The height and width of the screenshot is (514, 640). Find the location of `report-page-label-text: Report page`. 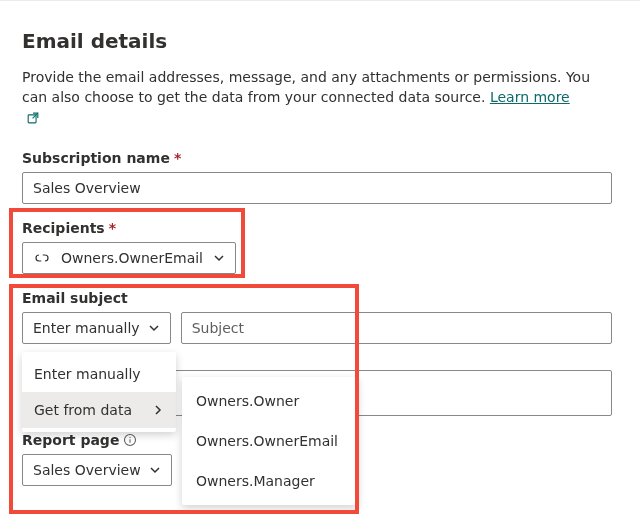

report-page-label-text: Report page is located at coordinates (70, 440).